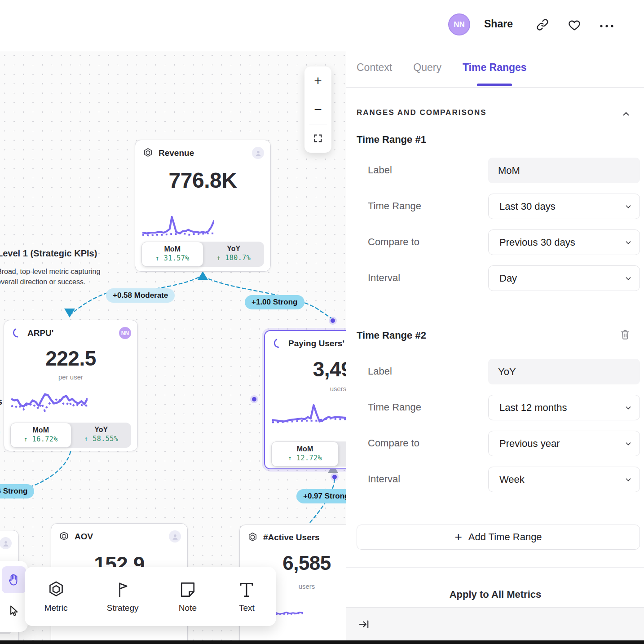  Describe the element at coordinates (188, 590) in the screenshot. I see `note-icon` at that location.